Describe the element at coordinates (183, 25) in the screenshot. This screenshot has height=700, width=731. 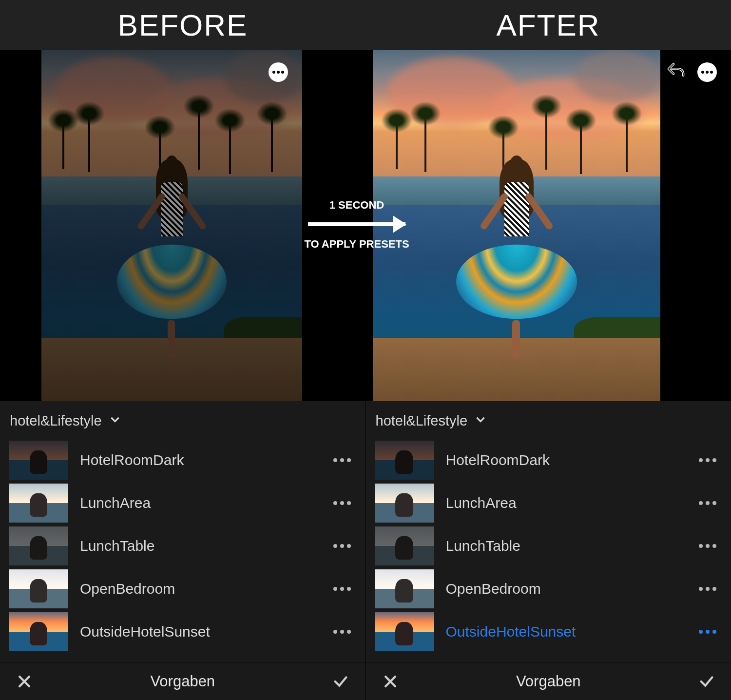
I see `before-label: BEFORE` at that location.